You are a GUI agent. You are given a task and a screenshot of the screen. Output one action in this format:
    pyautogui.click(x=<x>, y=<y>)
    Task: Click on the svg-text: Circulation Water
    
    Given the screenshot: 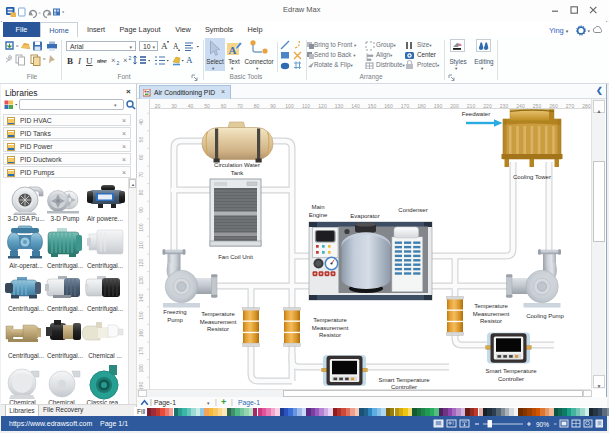 What is the action you would take?
    pyautogui.click(x=237, y=165)
    